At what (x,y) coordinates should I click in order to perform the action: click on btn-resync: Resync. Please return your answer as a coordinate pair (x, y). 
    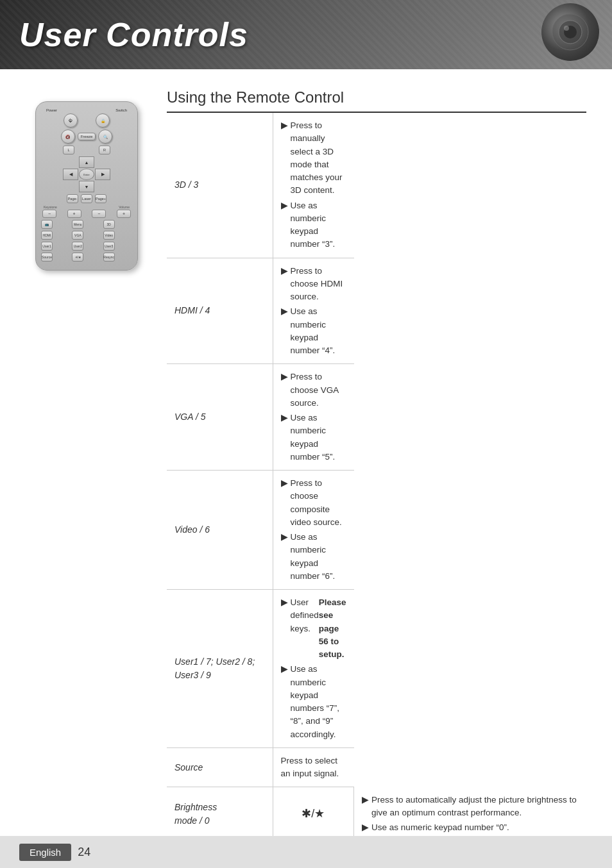
    Looking at the image, I should click on (109, 257).